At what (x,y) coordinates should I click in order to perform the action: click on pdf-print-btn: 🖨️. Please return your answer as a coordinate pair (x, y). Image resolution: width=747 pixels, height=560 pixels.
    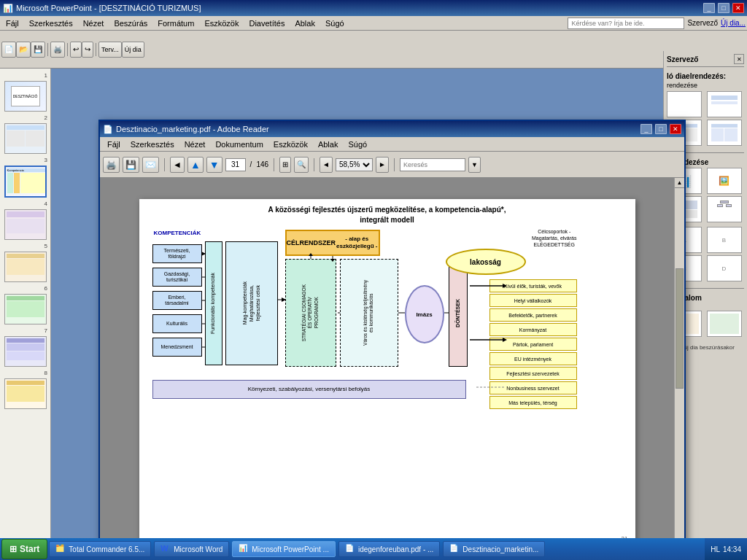
    Looking at the image, I should click on (111, 165).